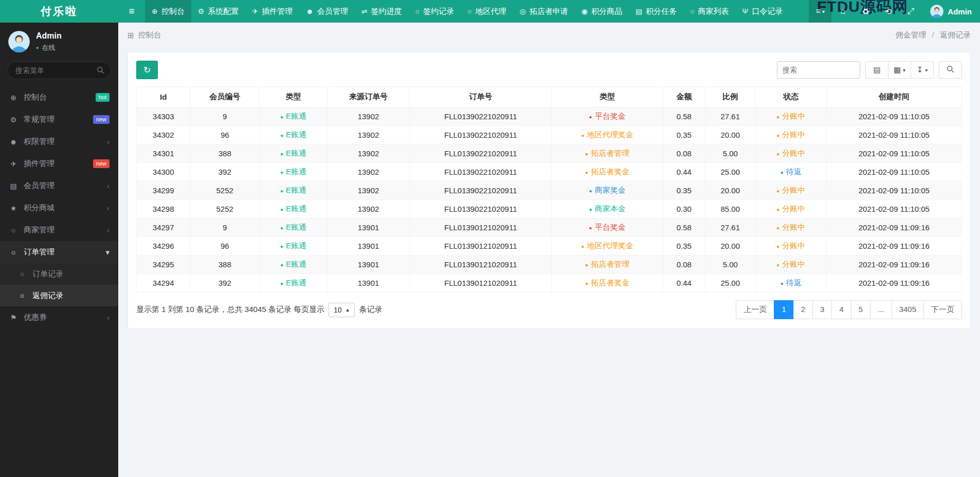 This screenshot has width=980, height=477. I want to click on token-record-icon: Ψ, so click(746, 11).